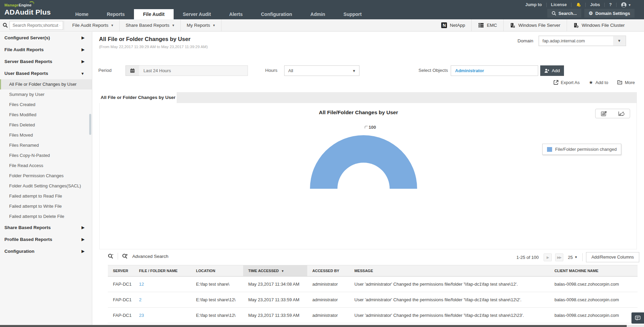 The image size is (644, 327). What do you see at coordinates (46, 145) in the screenshot?
I see `sidebar-item-files-renamed: Files Renamed` at bounding box center [46, 145].